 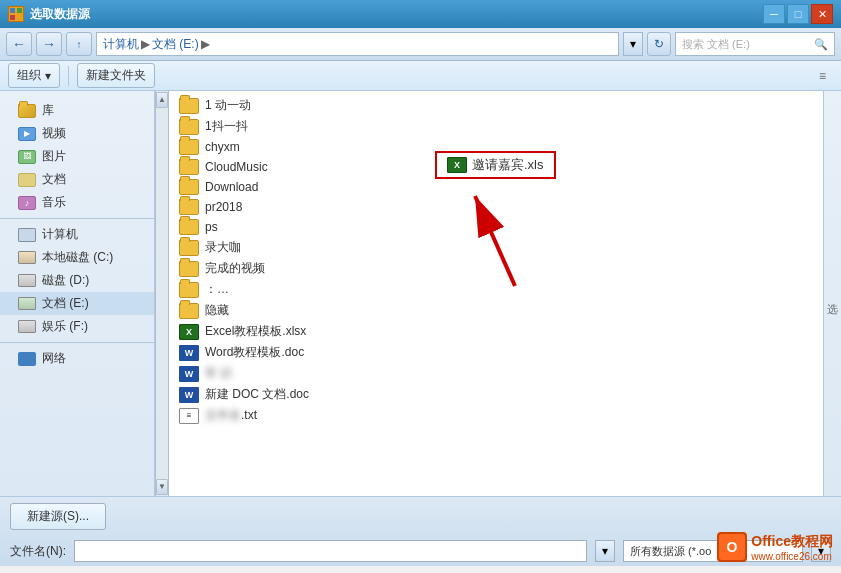 What do you see at coordinates (792, 542) in the screenshot?
I see `watermark-site: Office教程网` at bounding box center [792, 542].